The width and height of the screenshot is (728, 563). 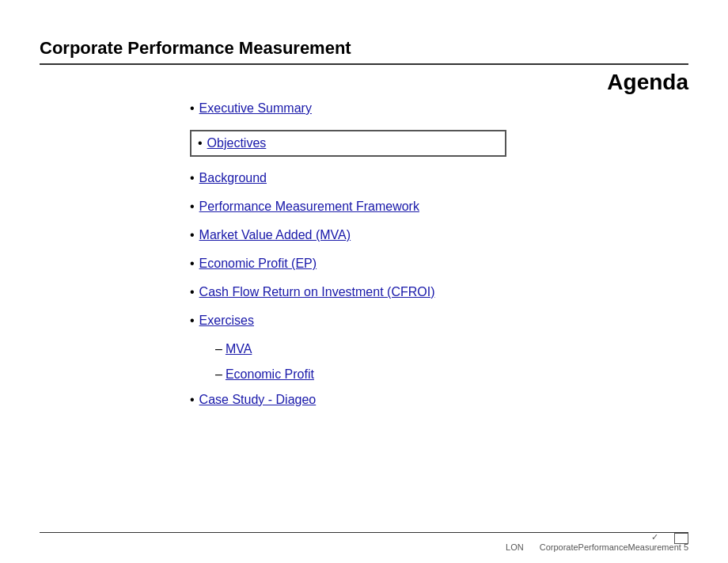 I want to click on executive-summary-link: Executive Summary, so click(x=256, y=108).